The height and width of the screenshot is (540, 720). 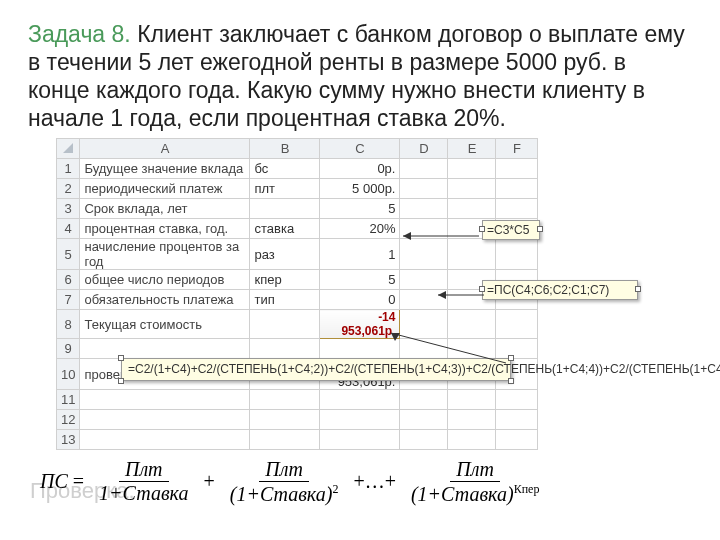 I want to click on cell-B1: бс, so click(x=285, y=169).